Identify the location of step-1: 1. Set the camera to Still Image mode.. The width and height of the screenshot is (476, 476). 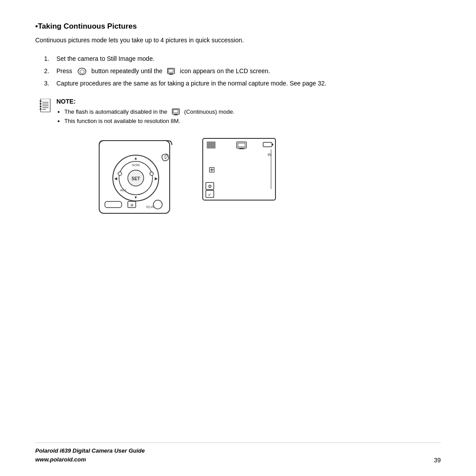
(242, 59).